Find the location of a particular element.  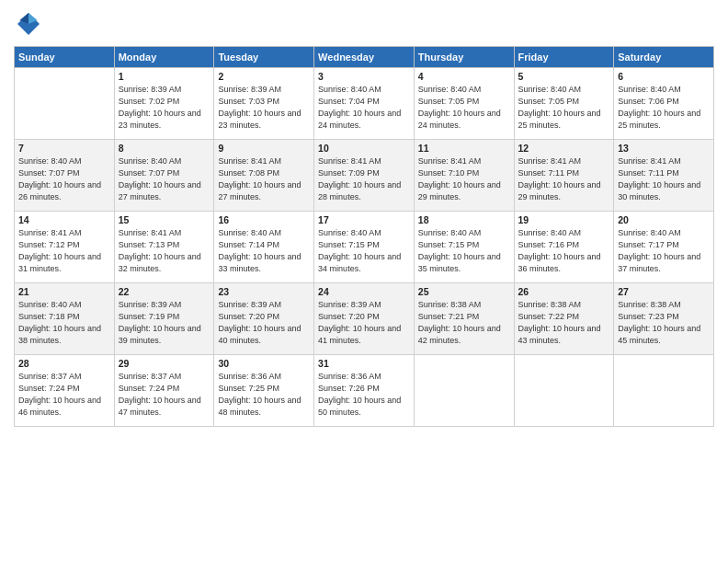

day-number: 22 is located at coordinates (165, 292).